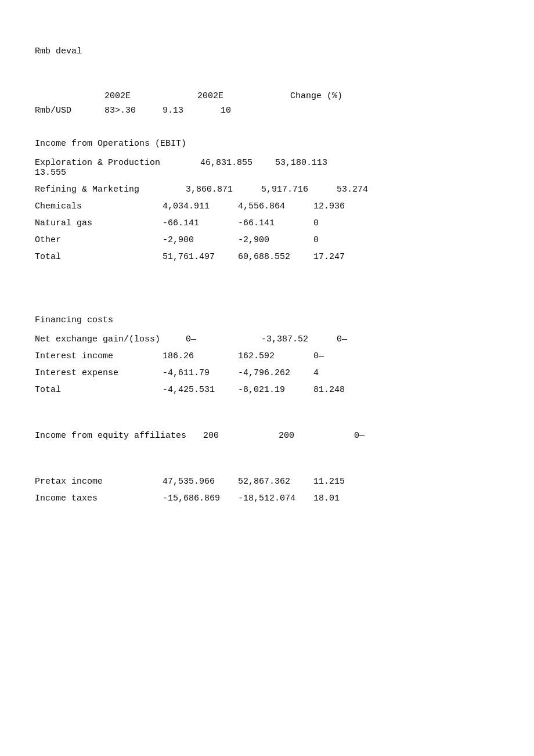  I want to click on page-title: Rmb deval, so click(267, 51).